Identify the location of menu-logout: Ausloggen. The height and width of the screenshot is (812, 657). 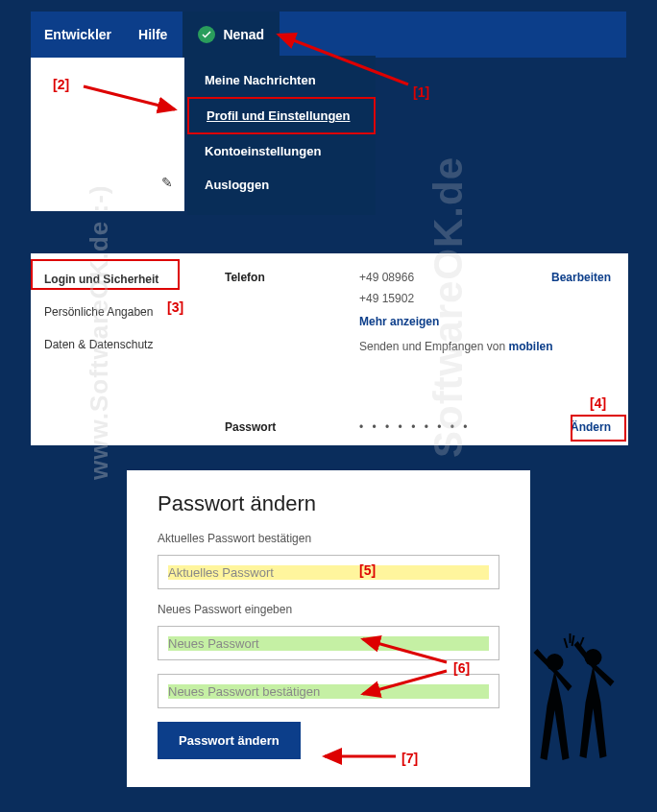
(281, 184).